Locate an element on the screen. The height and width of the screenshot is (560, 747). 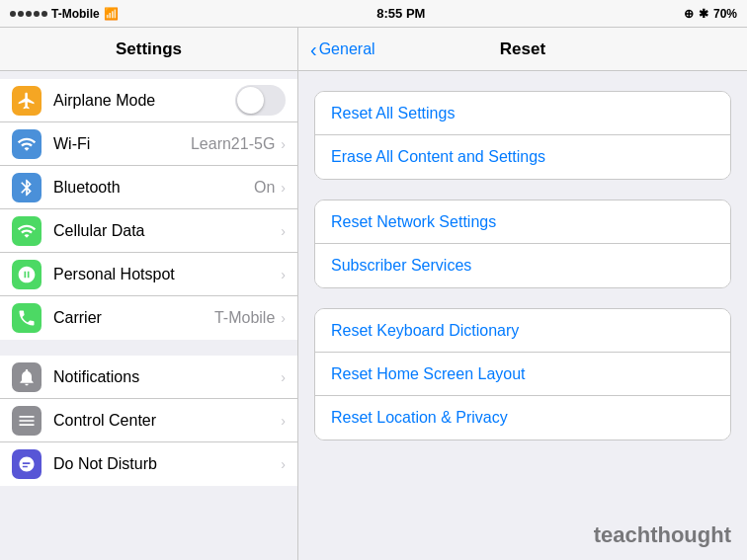
hotspot-label: Personal Hotspot is located at coordinates (167, 275).